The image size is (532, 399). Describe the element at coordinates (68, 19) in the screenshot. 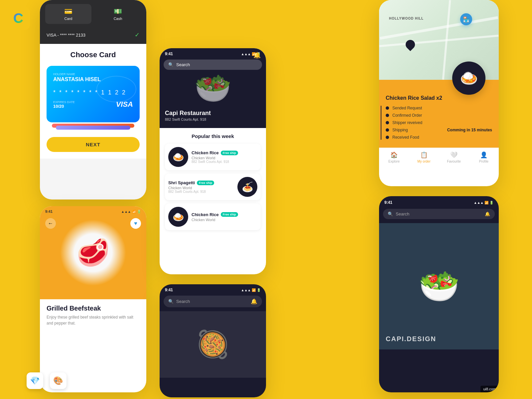

I see `card-tab-label: Card` at that location.